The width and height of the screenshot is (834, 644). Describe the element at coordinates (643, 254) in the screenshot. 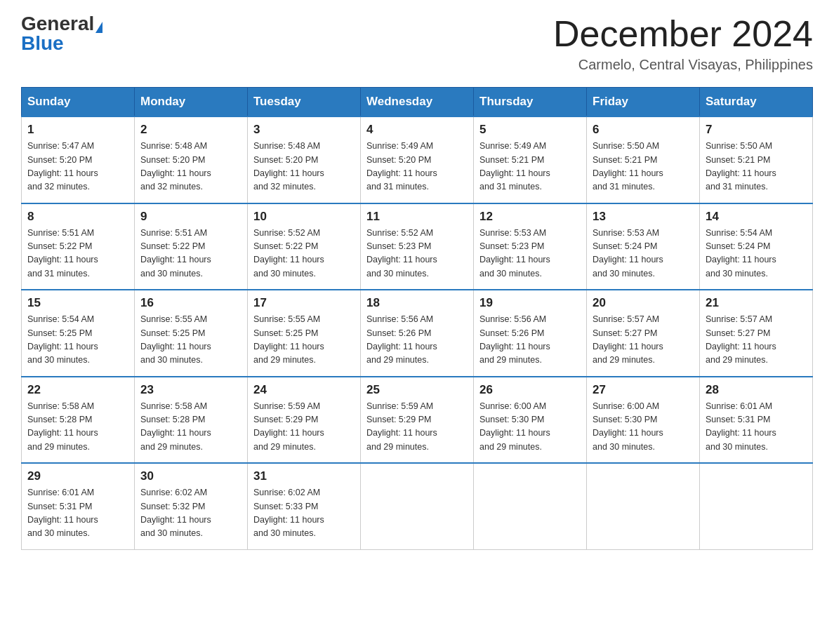

I see `day-info: Sunrise: 5:53 AM Sunset: 5:24 PM Dayligh…` at that location.